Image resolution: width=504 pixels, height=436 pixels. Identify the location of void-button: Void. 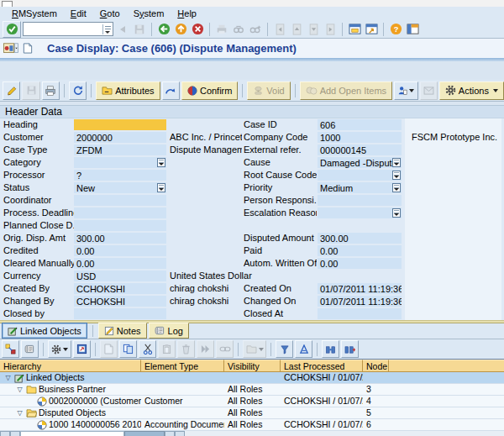
(269, 91).